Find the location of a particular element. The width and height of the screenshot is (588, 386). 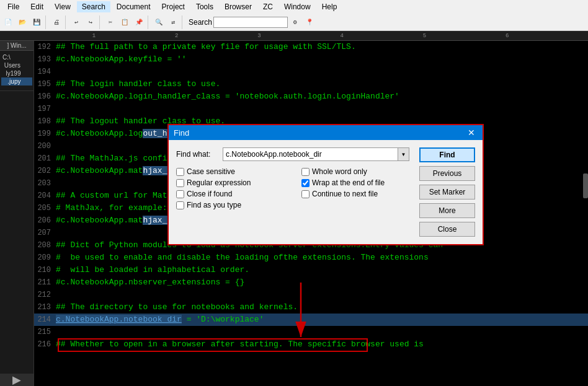

menu-window: Window is located at coordinates (298, 7).